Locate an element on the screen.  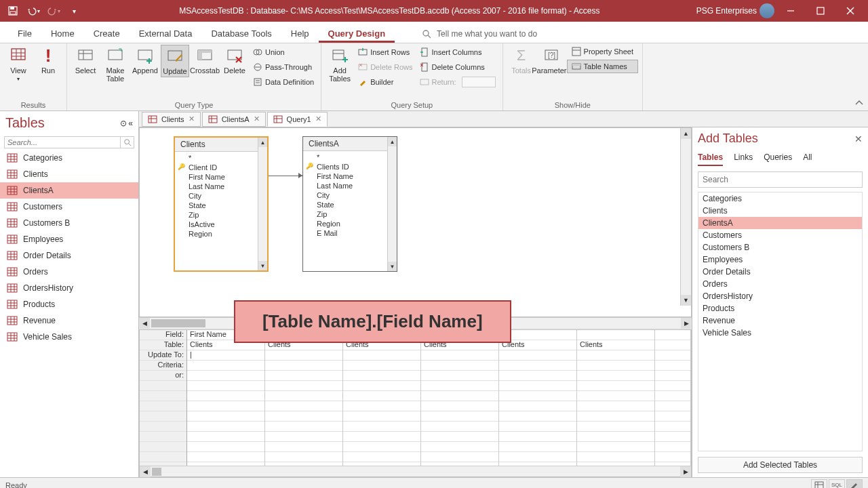
tab-file: File is located at coordinates (24, 34).